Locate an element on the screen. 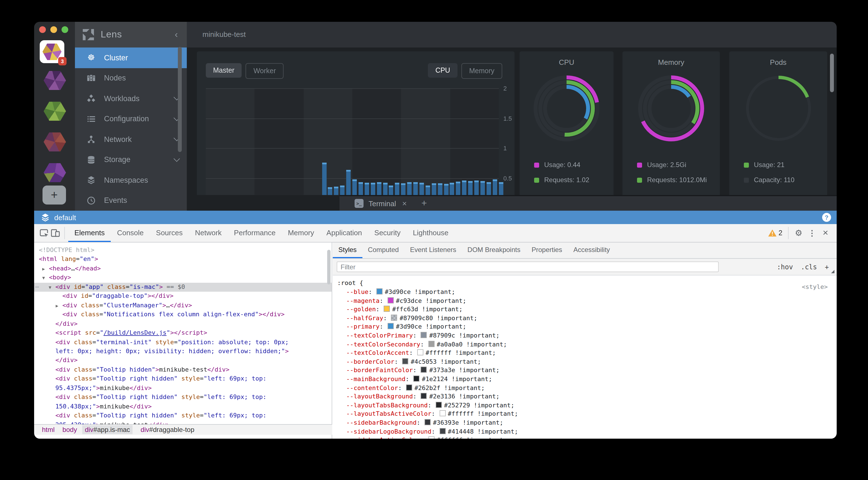 The height and width of the screenshot is (480, 868). node-filter-worker-button: Worker is located at coordinates (265, 71).